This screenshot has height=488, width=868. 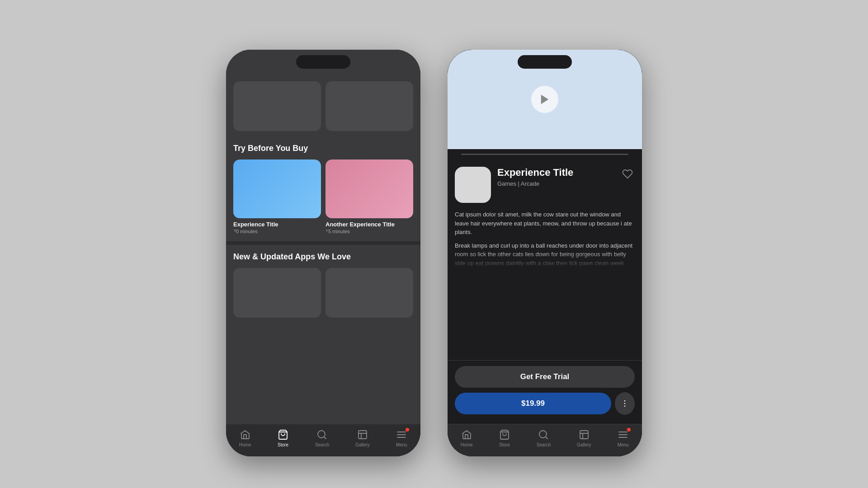 I want to click on nav-search-label: Search, so click(x=322, y=445).